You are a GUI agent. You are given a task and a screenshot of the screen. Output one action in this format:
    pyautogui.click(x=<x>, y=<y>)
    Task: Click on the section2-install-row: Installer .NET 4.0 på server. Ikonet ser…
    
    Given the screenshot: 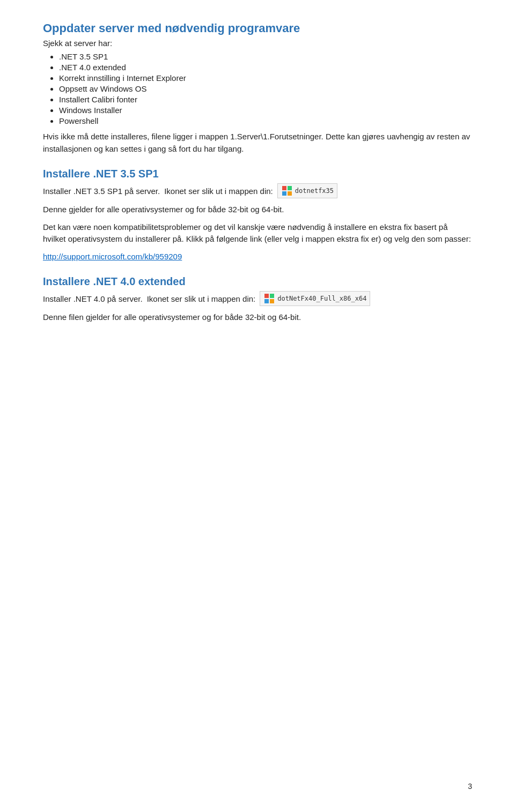 What is the action you would take?
    pyautogui.click(x=258, y=299)
    